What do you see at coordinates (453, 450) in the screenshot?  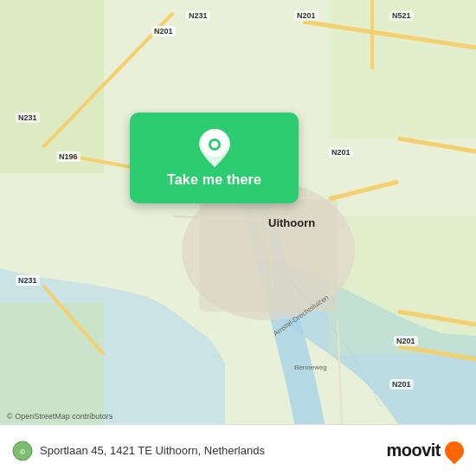 I see `moovit-logo-dot` at bounding box center [453, 450].